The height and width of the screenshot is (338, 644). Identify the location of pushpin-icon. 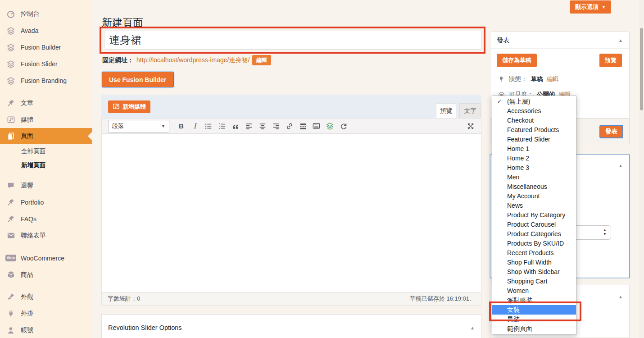
(11, 103).